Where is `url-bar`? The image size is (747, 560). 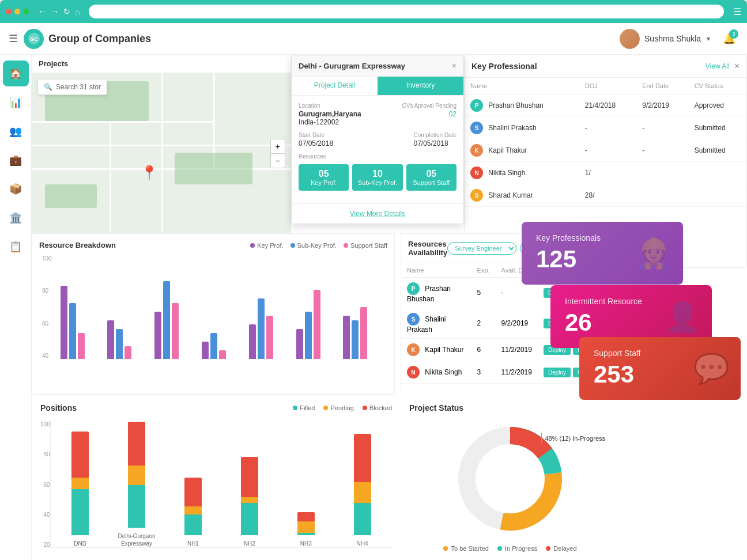
url-bar is located at coordinates (406, 12).